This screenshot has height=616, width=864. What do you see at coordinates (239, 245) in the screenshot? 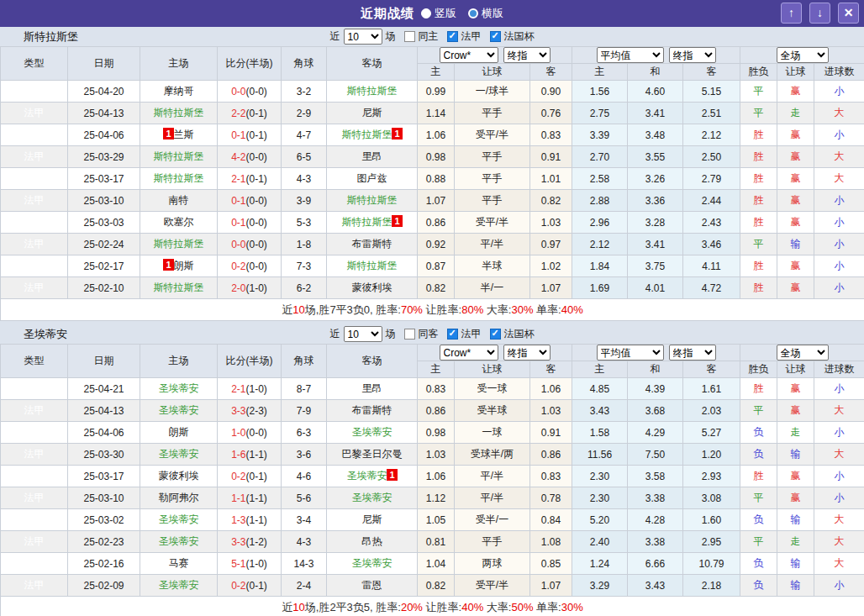
I see `fulltime-score: 0-0` at bounding box center [239, 245].